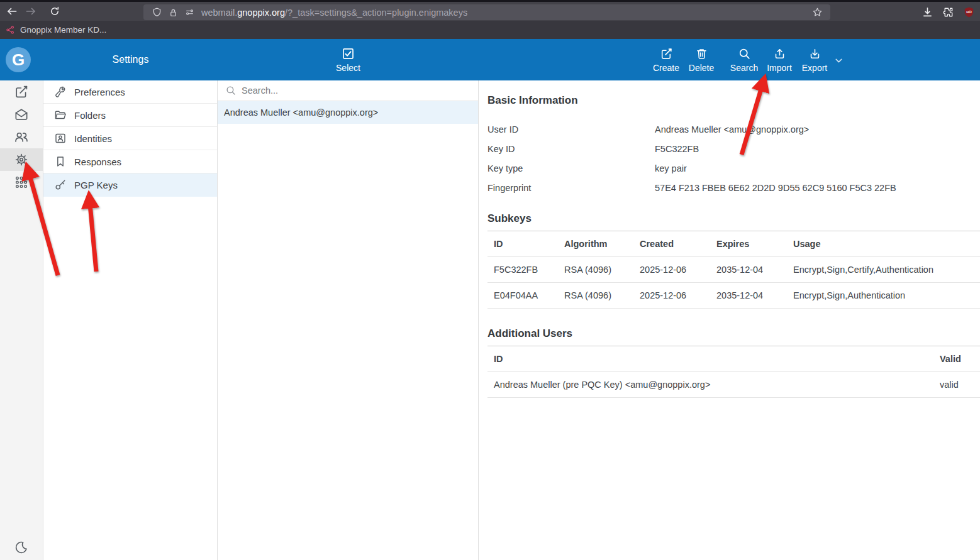 This screenshot has height=560, width=980. I want to click on back-button, so click(12, 11).